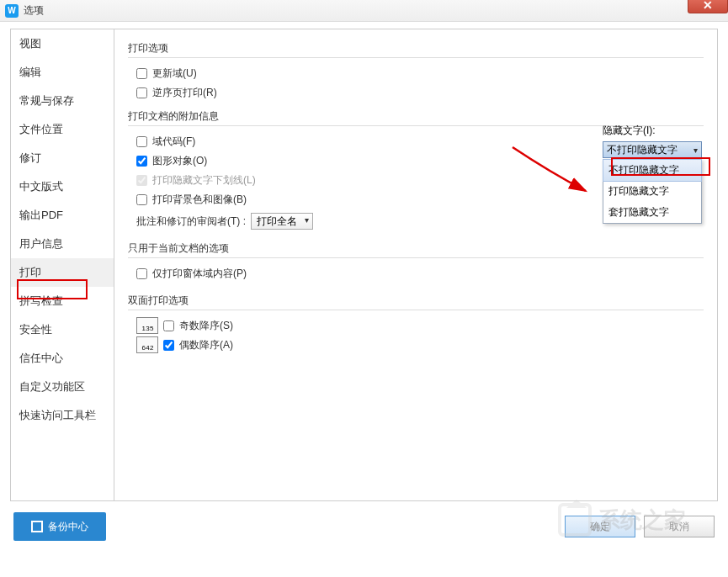 The image size is (728, 577). What do you see at coordinates (141, 161) in the screenshot?
I see `checkbox-graphics` at bounding box center [141, 161].